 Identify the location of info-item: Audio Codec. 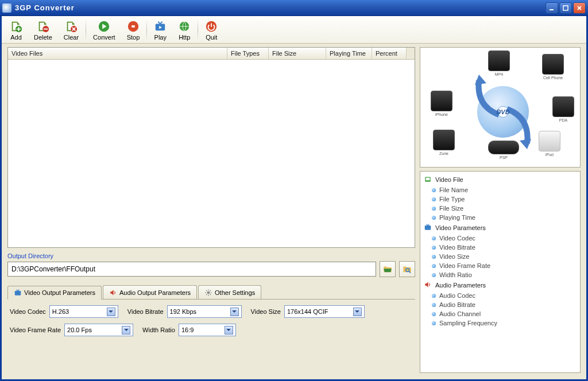
(500, 296).